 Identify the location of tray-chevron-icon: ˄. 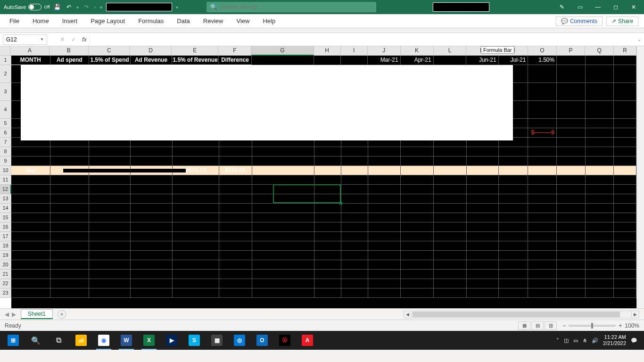
(558, 340).